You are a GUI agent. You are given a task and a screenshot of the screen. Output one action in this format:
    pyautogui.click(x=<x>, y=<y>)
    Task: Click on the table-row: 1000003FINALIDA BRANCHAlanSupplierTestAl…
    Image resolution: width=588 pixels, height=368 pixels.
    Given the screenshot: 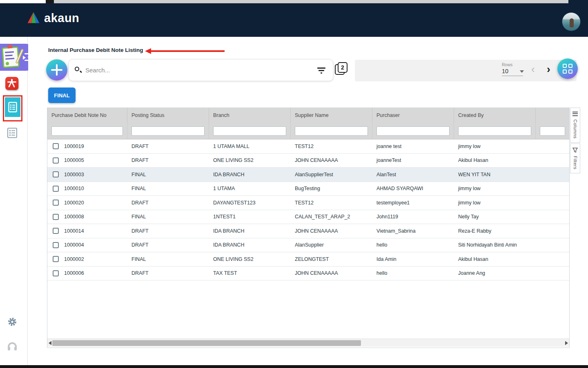 What is the action you would take?
    pyautogui.click(x=308, y=175)
    